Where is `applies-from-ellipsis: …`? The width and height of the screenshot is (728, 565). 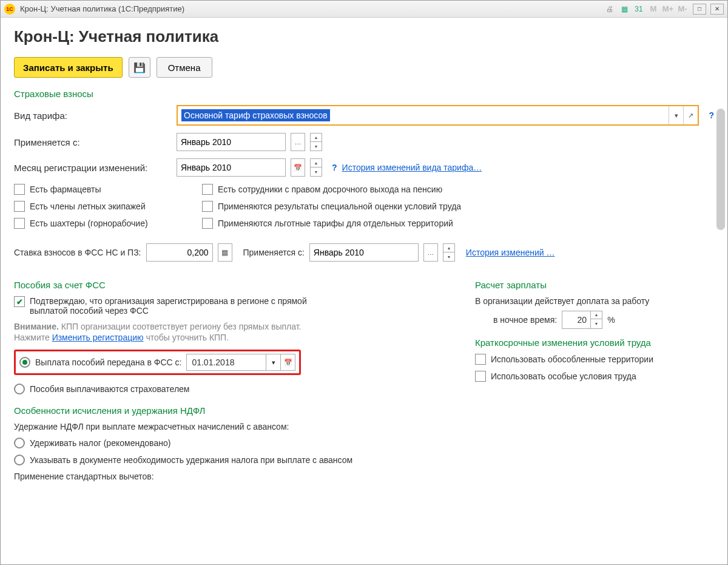
applies-from-ellipsis: … is located at coordinates (298, 142).